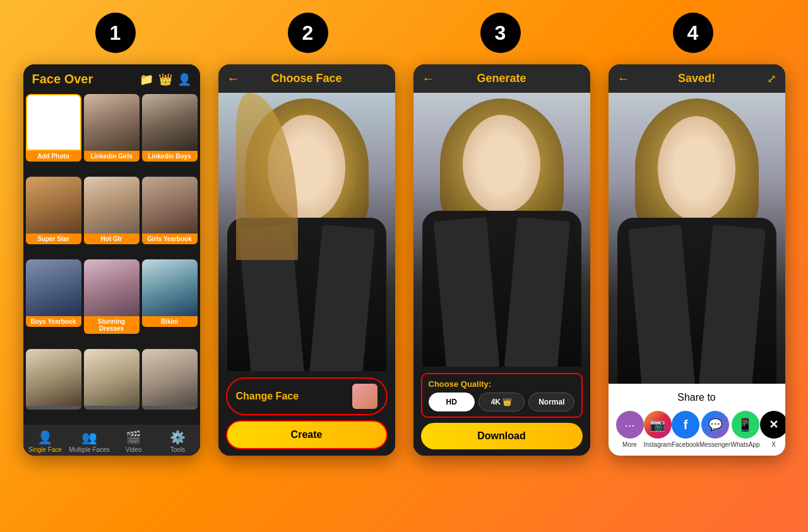 This screenshot has width=808, height=532. What do you see at coordinates (307, 396) in the screenshot?
I see `change-face-row: Change Face` at bounding box center [307, 396].